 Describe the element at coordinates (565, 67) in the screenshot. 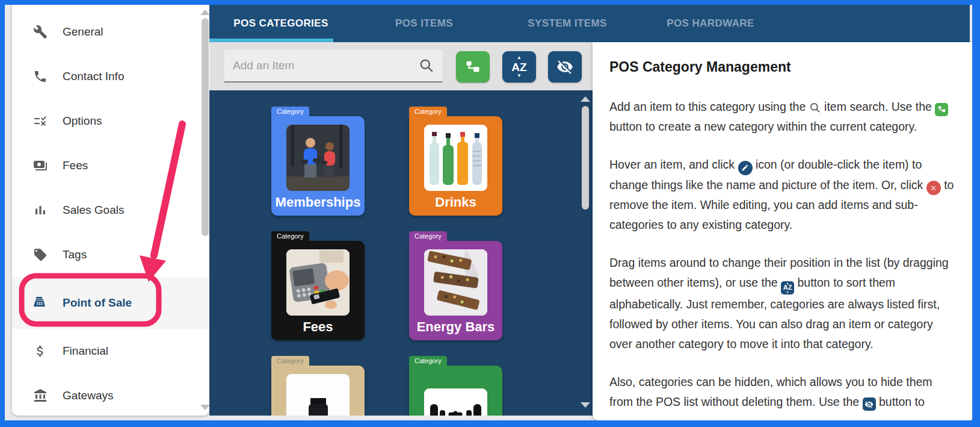

I see `toggle-hidden-button` at that location.